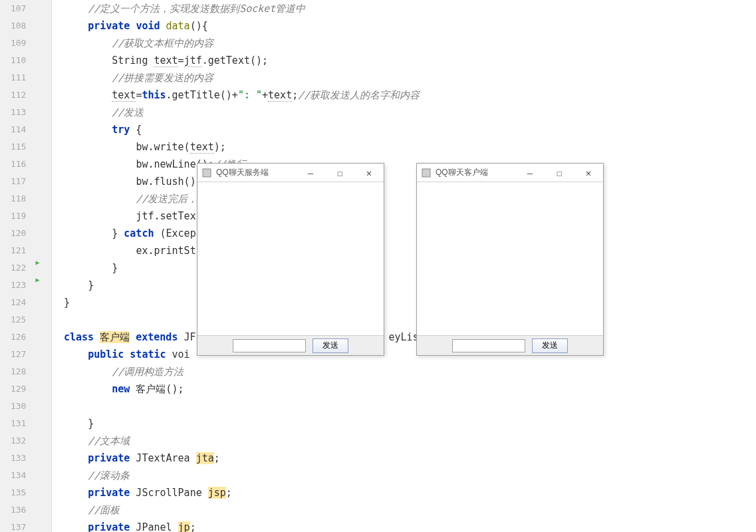  Describe the element at coordinates (205, 458) in the screenshot. I see `field: jta` at that location.